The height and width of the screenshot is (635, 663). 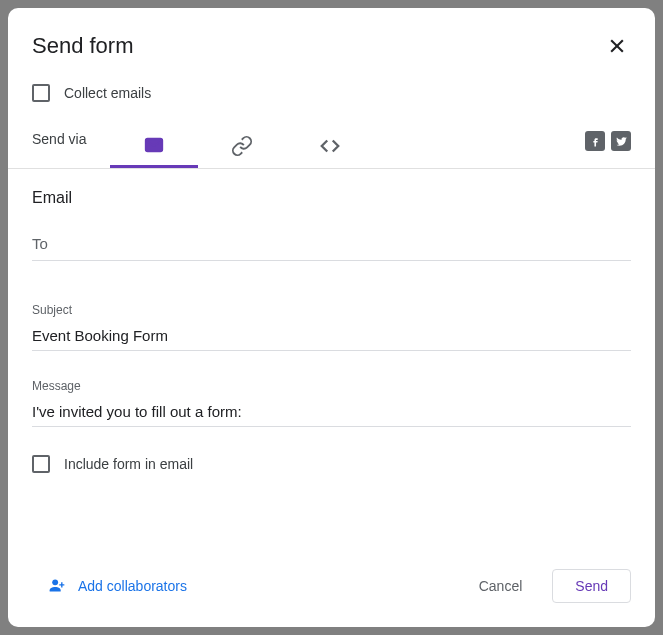 I want to click on twitter-icon, so click(x=622, y=142).